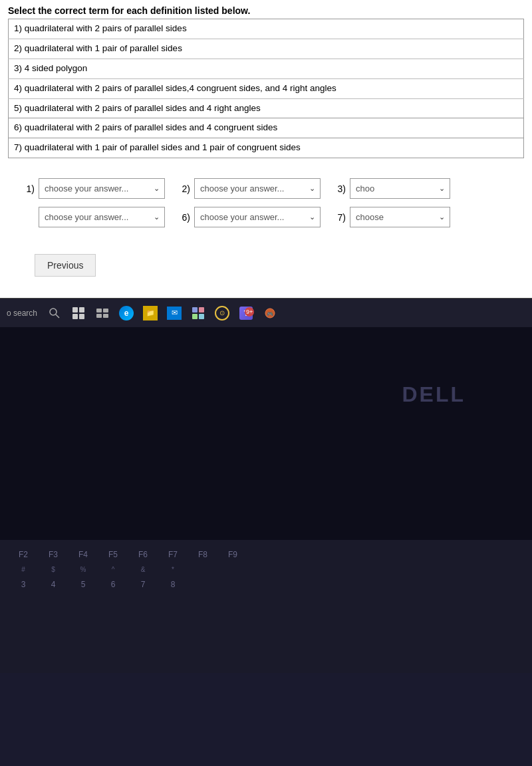 Image resolution: width=532 pixels, height=766 pixels. I want to click on clock-icon-inner: ⊙, so click(222, 313).